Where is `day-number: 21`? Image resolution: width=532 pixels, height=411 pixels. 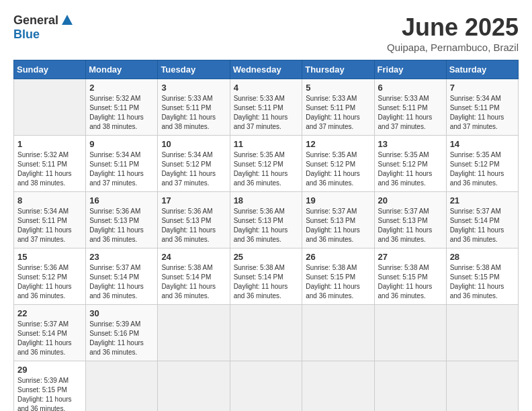 day-number: 21 is located at coordinates (482, 200).